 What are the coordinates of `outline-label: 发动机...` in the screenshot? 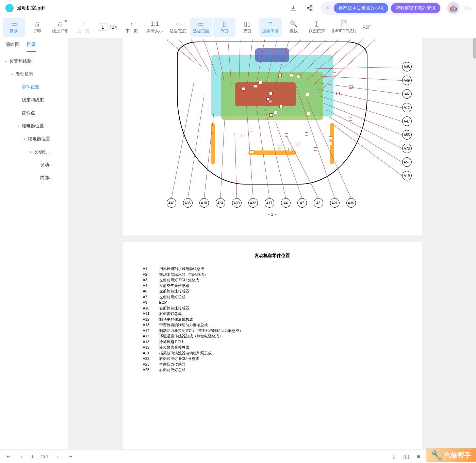 It's located at (43, 152).